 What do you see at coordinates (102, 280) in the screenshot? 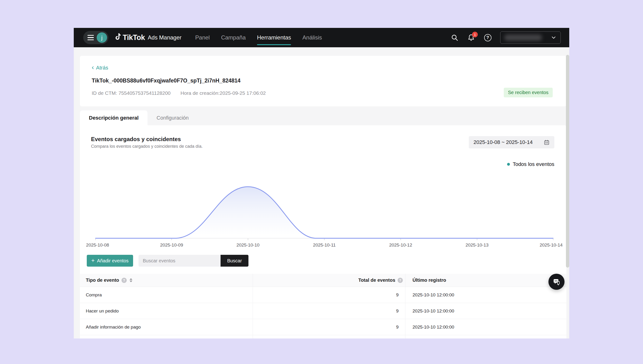
I see `col-header-tipo-de-evento: Tipo de evento` at bounding box center [102, 280].